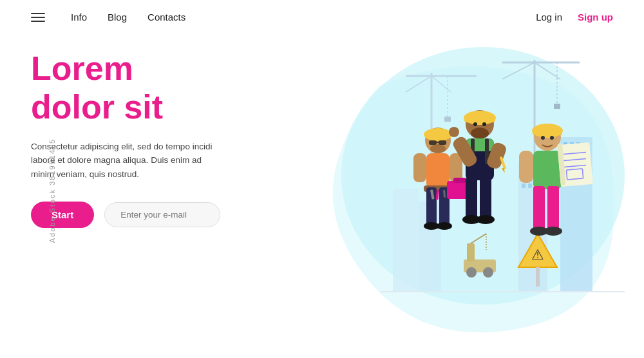 This screenshot has height=358, width=644. Describe the element at coordinates (293, 17) in the screenshot. I see `nav-links: Info Blog Contacts` at that location.